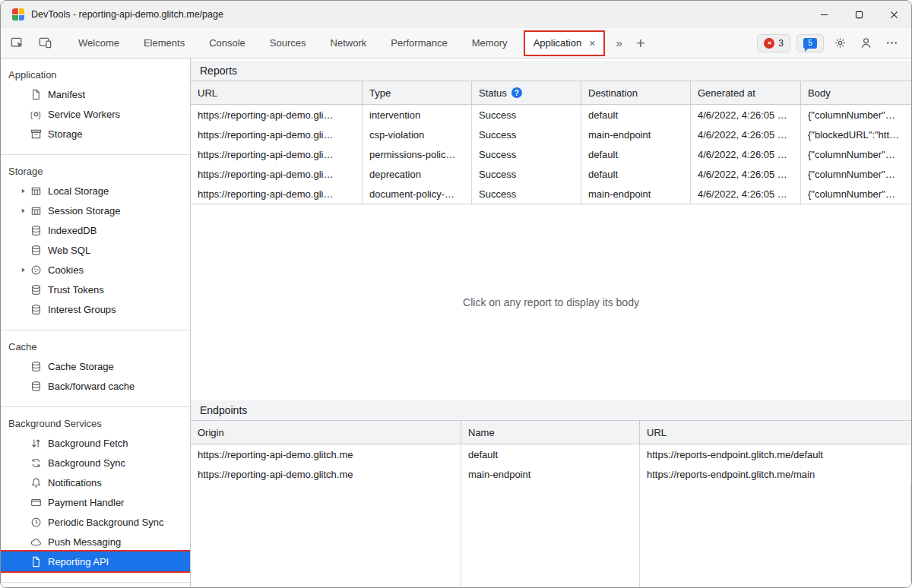 This screenshot has height=588, width=912. What do you see at coordinates (774, 43) in the screenshot?
I see `error-badge: 3` at bounding box center [774, 43].